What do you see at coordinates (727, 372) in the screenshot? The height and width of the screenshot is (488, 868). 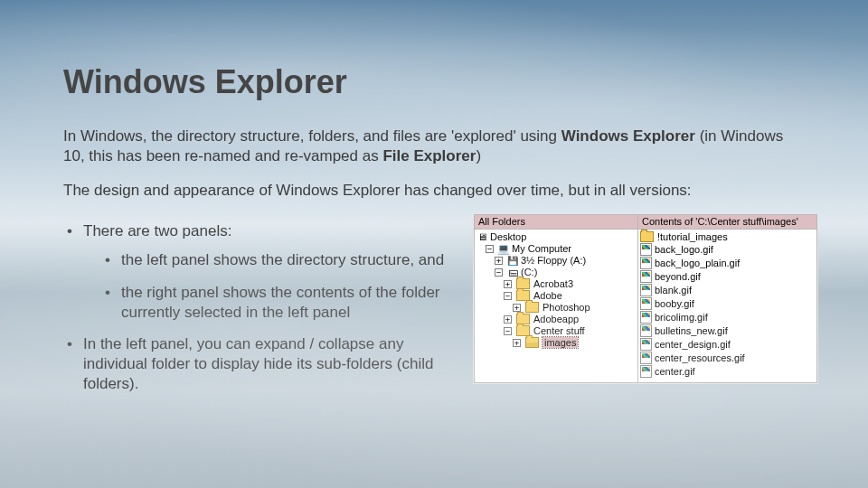 I see `file-row: center.gif` at bounding box center [727, 372].